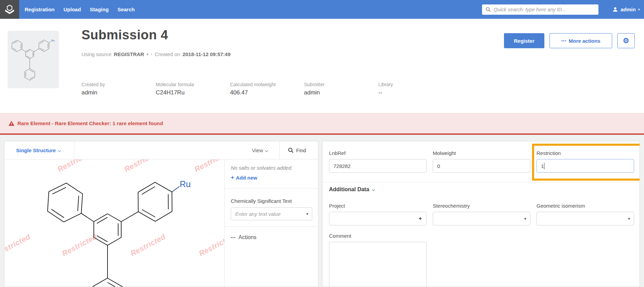 This screenshot has width=644, height=287. I want to click on lnbref-label: LnbRef, so click(378, 153).